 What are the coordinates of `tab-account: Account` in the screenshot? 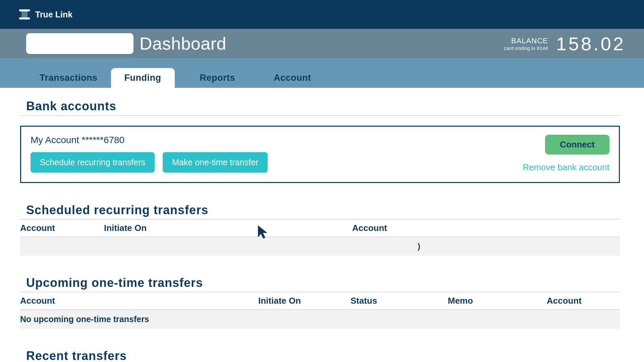 It's located at (292, 78).